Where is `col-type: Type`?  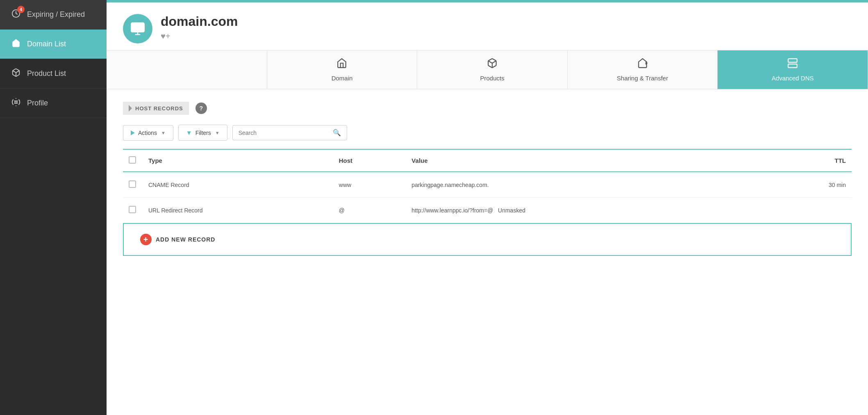 col-type: Type is located at coordinates (238, 161).